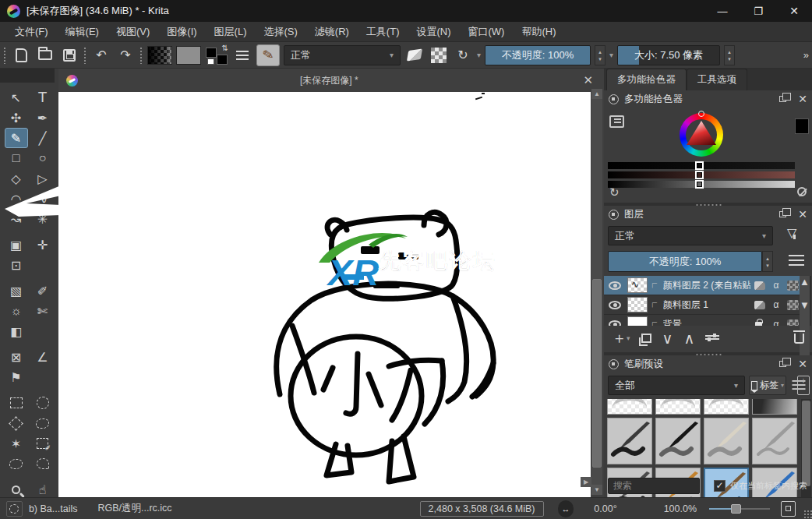  Describe the element at coordinates (383, 32) in the screenshot. I see `menu-tools: 工具(T)` at that location.